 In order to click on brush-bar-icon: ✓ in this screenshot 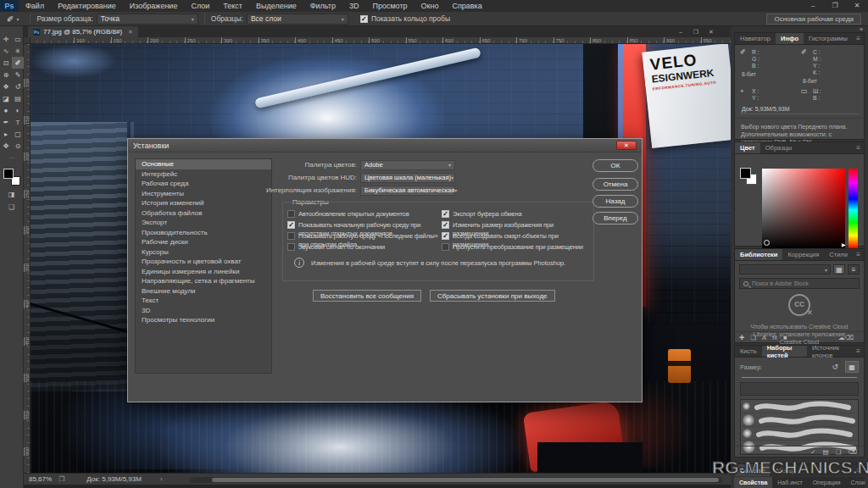, I will do `click(813, 452)`.